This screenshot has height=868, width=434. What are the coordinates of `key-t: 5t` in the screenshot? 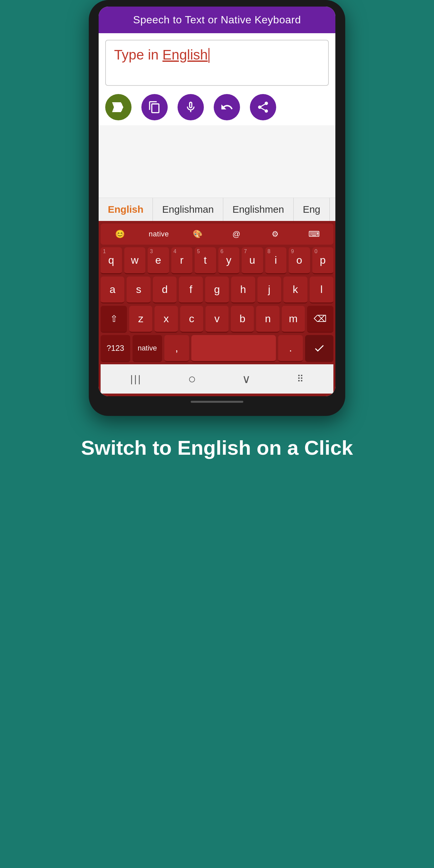 It's located at (206, 261).